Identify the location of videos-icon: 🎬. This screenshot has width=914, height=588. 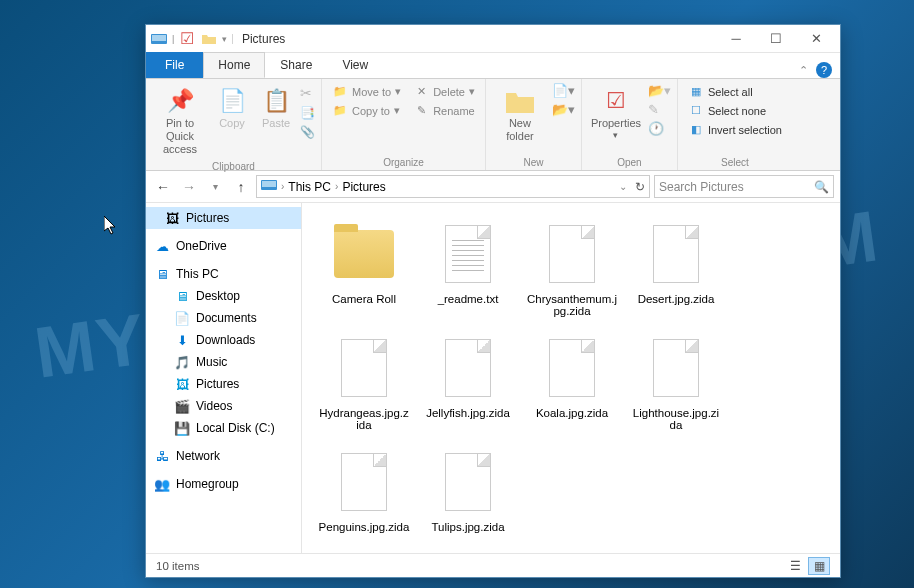
(182, 406).